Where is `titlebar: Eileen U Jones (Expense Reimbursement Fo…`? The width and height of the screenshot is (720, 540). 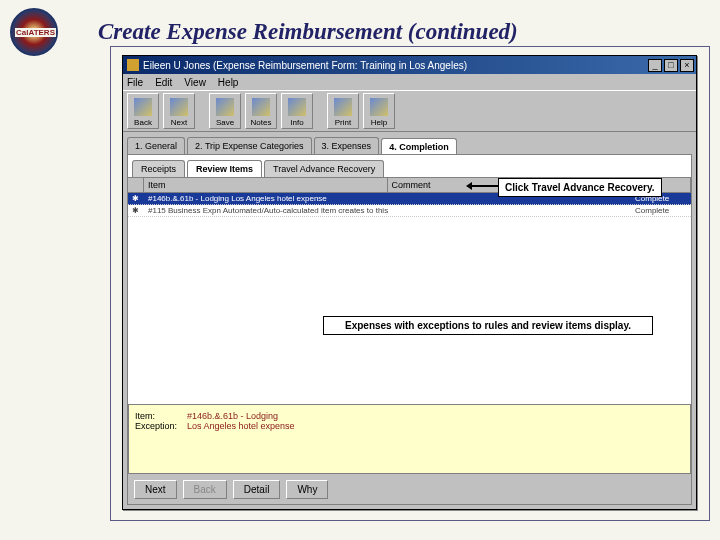
titlebar: Eileen U Jones (Expense Reimbursement Fo… is located at coordinates (410, 65).